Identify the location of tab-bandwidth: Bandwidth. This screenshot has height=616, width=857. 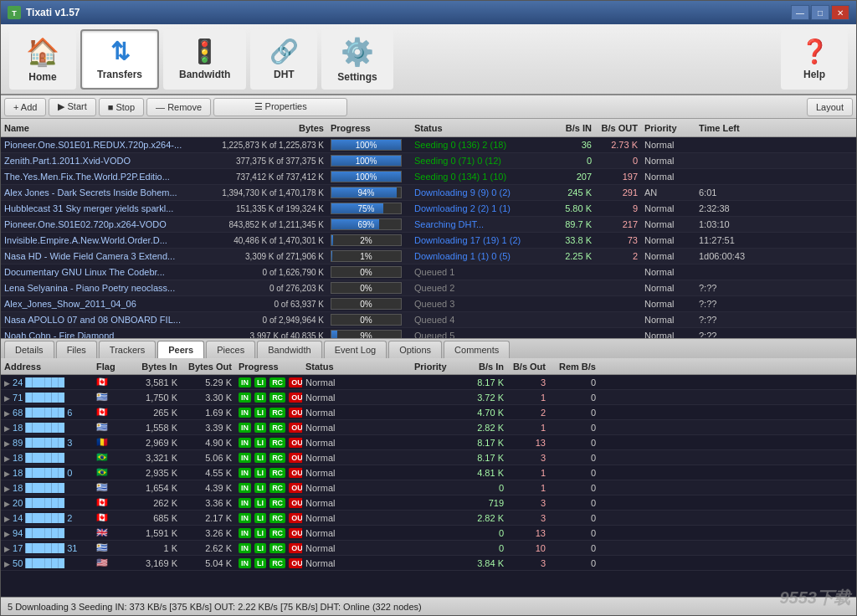
(290, 350).